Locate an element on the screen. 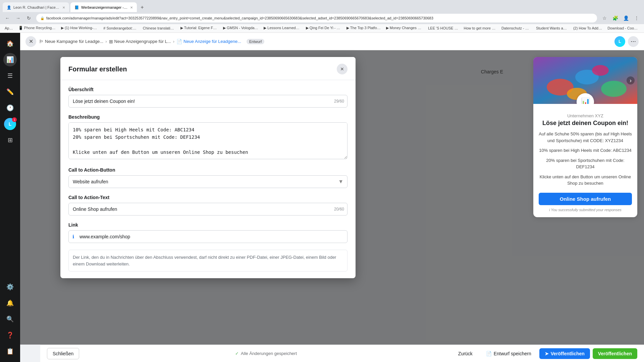  close-button: Schließen is located at coordinates (63, 354).